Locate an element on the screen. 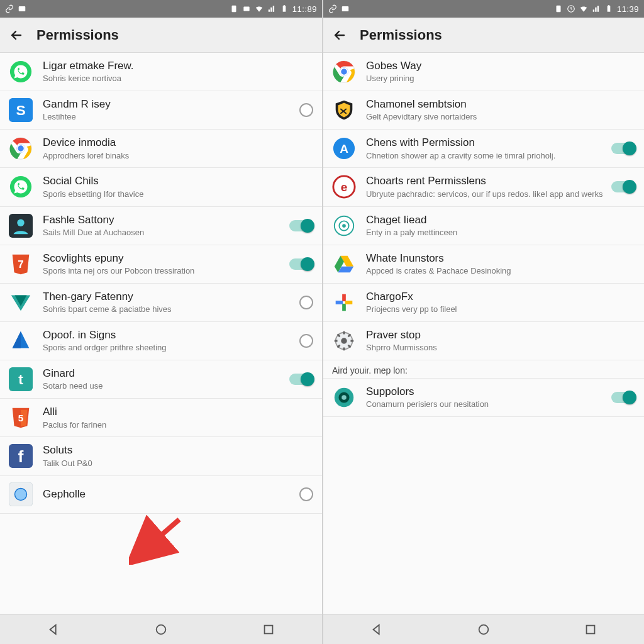 The width and height of the screenshot is (644, 644). section-label: Aird youir. mep lon: is located at coordinates (484, 370).